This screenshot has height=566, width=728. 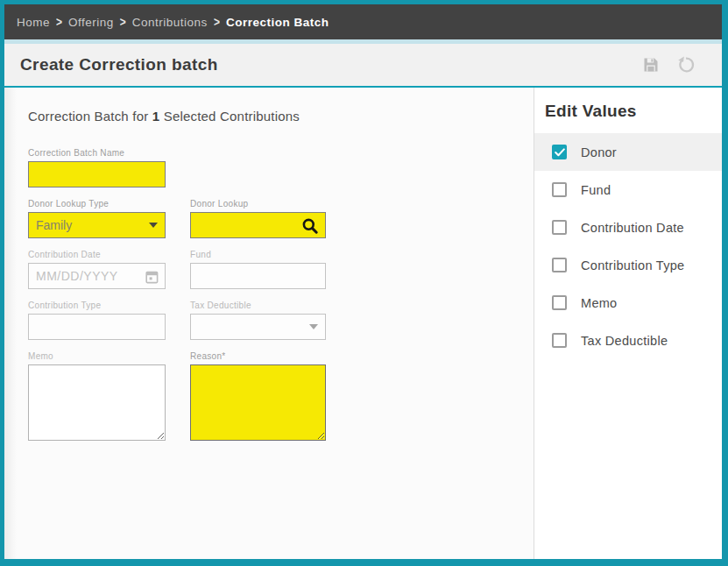 What do you see at coordinates (599, 303) in the screenshot?
I see `edit-values-item-label: Memo` at bounding box center [599, 303].